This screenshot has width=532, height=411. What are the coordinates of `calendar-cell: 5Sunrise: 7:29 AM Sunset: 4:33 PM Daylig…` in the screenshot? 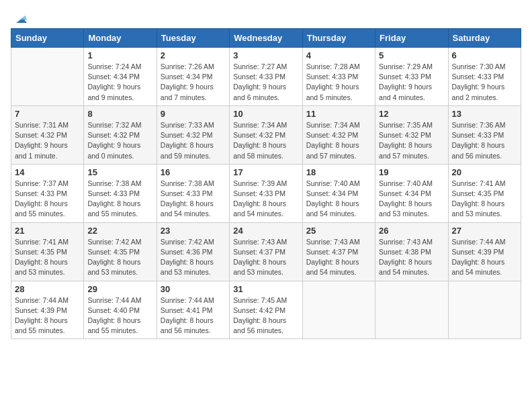 It's located at (412, 77).